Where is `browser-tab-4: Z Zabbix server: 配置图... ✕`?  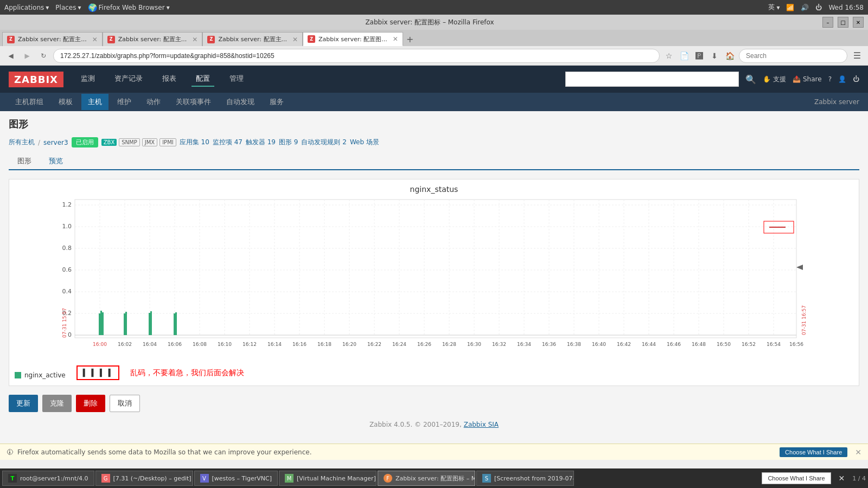 browser-tab-4: Z Zabbix server: 配置图... ✕ is located at coordinates (353, 39).